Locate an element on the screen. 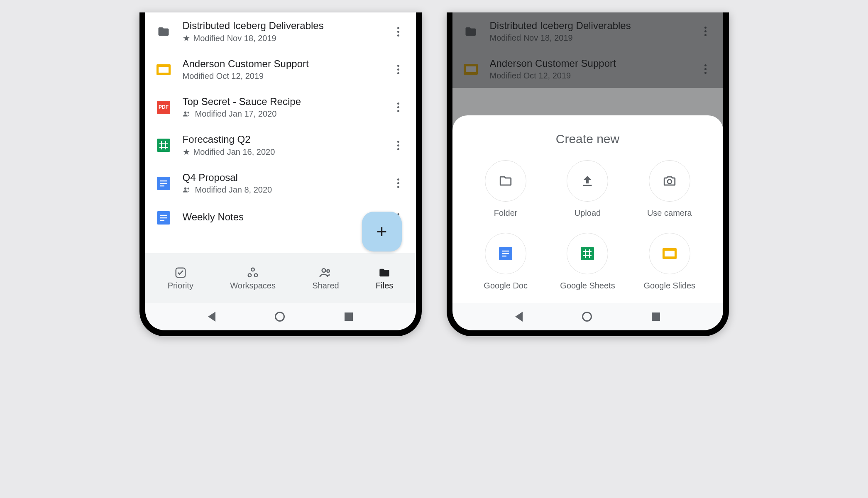 This screenshot has width=868, height=498. create-item-label: Folder is located at coordinates (506, 213).